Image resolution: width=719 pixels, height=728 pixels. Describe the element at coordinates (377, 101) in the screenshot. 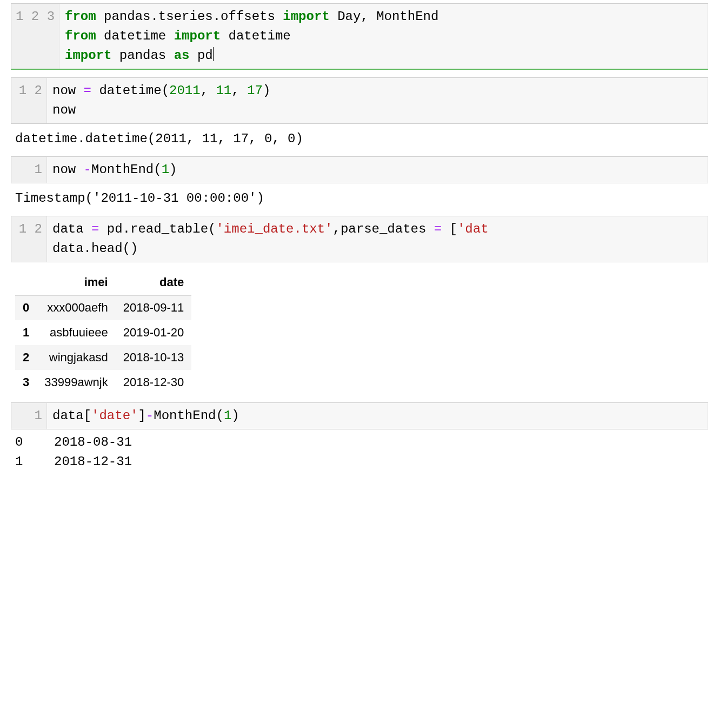

I see `code-text: now = datetime(2011, 11, 17) now` at that location.